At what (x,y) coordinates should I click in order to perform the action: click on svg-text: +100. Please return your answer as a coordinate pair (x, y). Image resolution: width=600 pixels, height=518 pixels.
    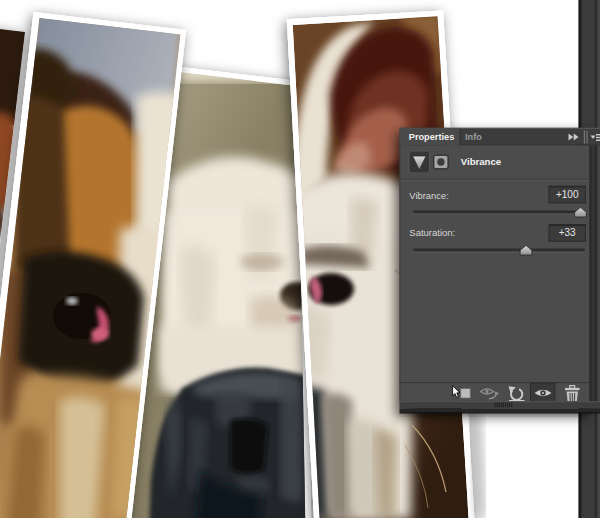
    Looking at the image, I should click on (568, 194).